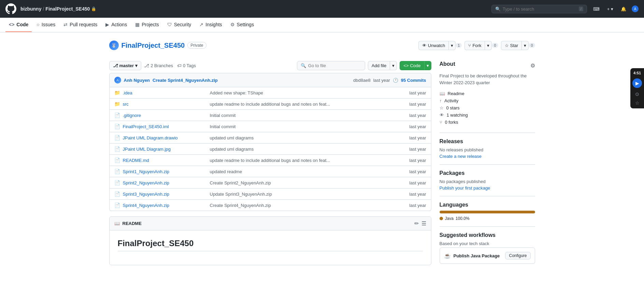 Image resolution: width=644 pixels, height=301 pixels. Describe the element at coordinates (211, 25) in the screenshot. I see `tab-insights: ↗ Insights` at that location.